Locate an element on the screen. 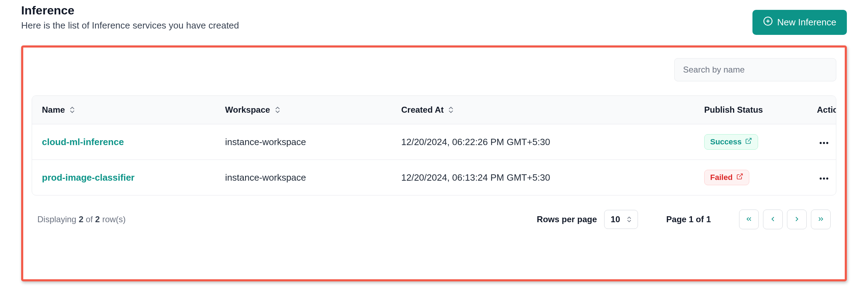  status-badge: Failed is located at coordinates (727, 177).